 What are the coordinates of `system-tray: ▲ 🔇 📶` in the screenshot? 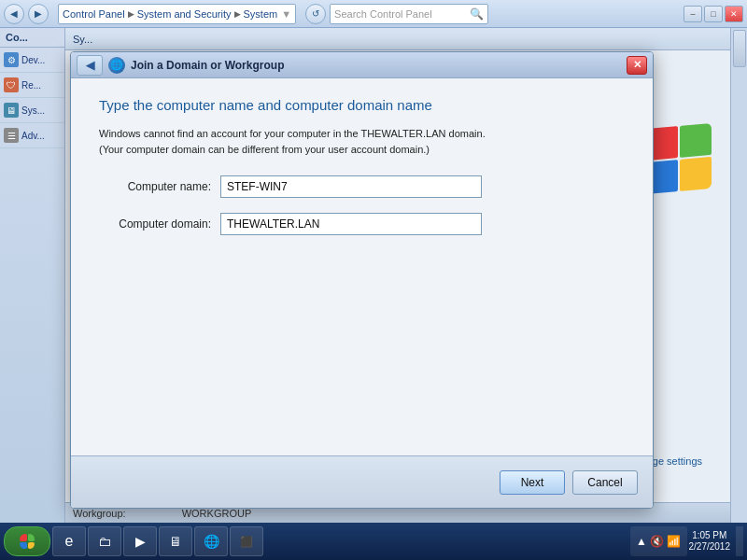 It's located at (659, 541).